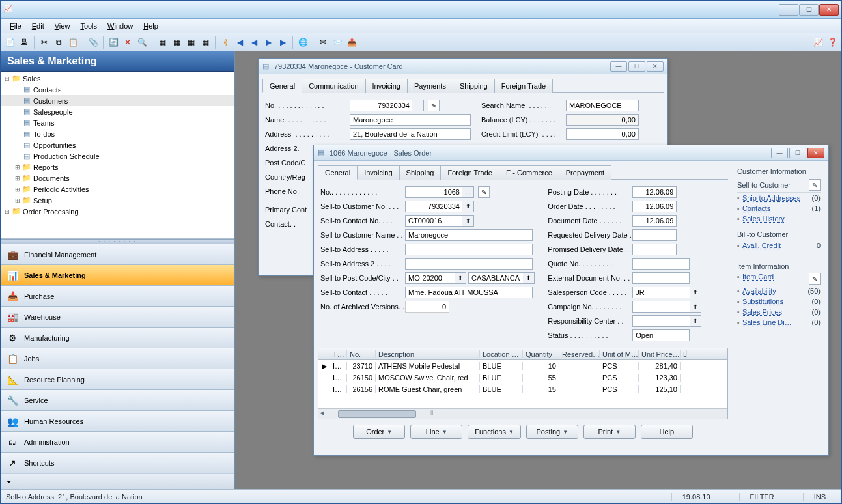  What do you see at coordinates (421, 42) in the screenshot?
I see `toolbar: 📄 🖶 ✂ ⧉ 📋 📎 🔄 ✕ 🔍 ▦ ▦ ▦ ▦ ⟪ ◀ ◀ ▶ ▶ 🌐 ✉ …` at bounding box center [421, 42].